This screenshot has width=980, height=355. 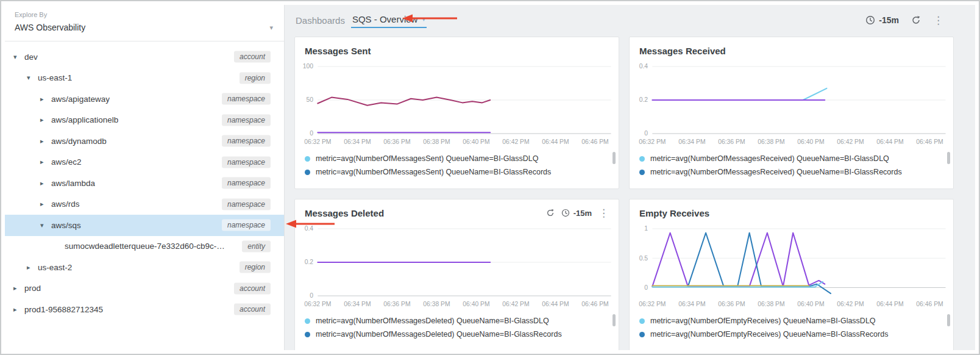 What do you see at coordinates (144, 310) in the screenshot?
I see `tree-item-prod1-956882712345: ▸prod1-956882712345account` at bounding box center [144, 310].